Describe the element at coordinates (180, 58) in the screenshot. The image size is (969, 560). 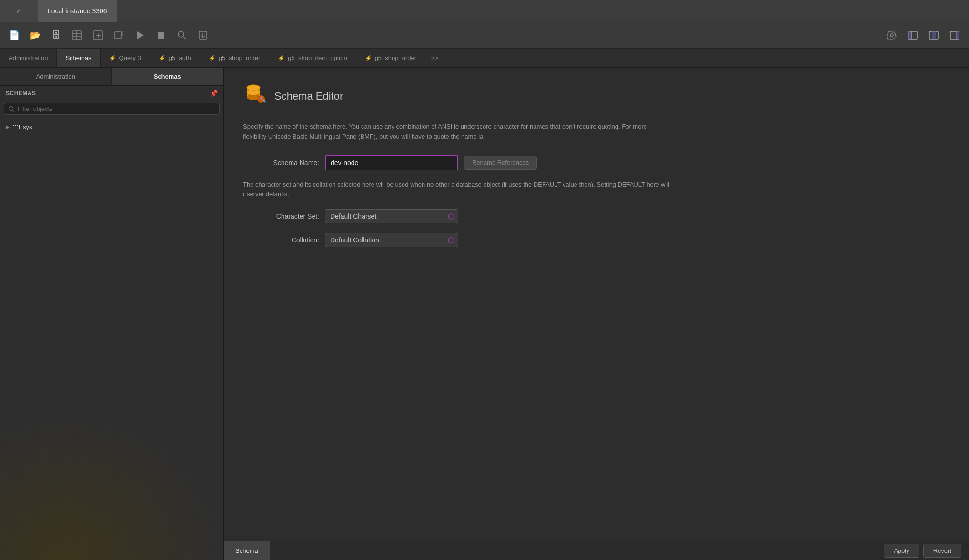
I see `tab-g5auth-label: g5_auth` at that location.